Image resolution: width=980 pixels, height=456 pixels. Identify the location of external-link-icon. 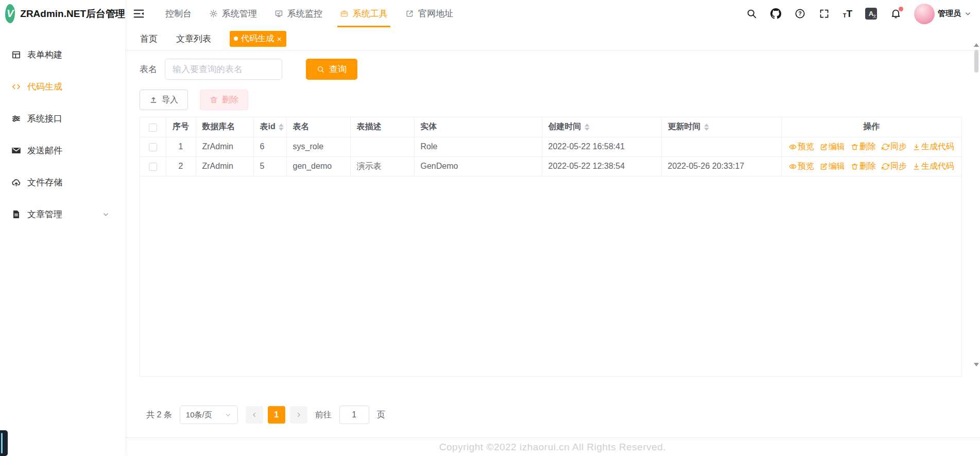
(410, 13).